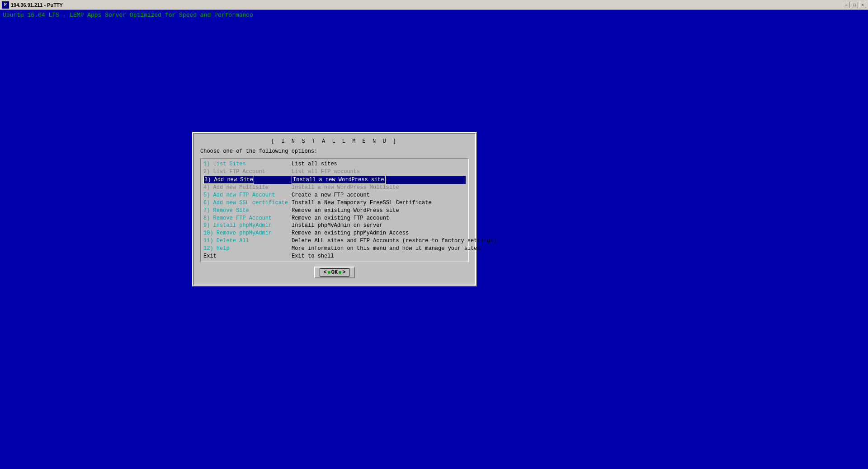  What do you see at coordinates (344, 272) in the screenshot?
I see `ok-arrow-right: >` at bounding box center [344, 272].